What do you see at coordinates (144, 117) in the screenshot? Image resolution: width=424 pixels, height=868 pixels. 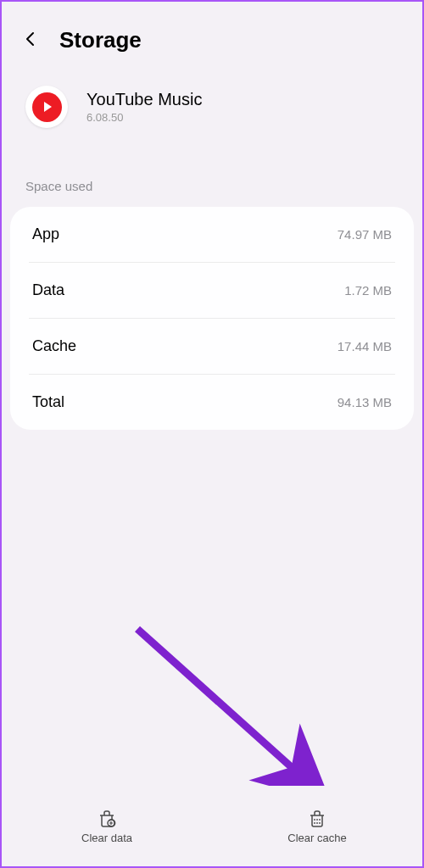 I see `app-version: 6.08.50` at bounding box center [144, 117].